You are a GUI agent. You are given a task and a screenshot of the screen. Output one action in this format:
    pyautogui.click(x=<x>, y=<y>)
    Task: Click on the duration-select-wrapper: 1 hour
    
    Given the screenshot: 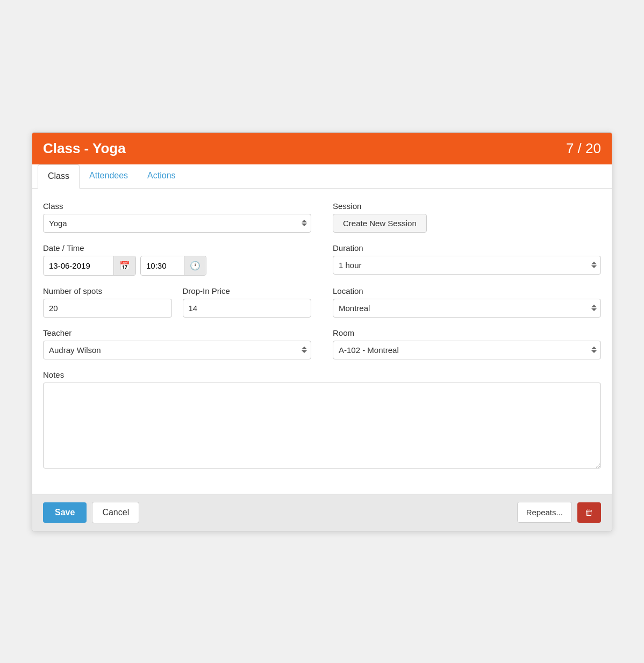 What is the action you would take?
    pyautogui.click(x=467, y=265)
    